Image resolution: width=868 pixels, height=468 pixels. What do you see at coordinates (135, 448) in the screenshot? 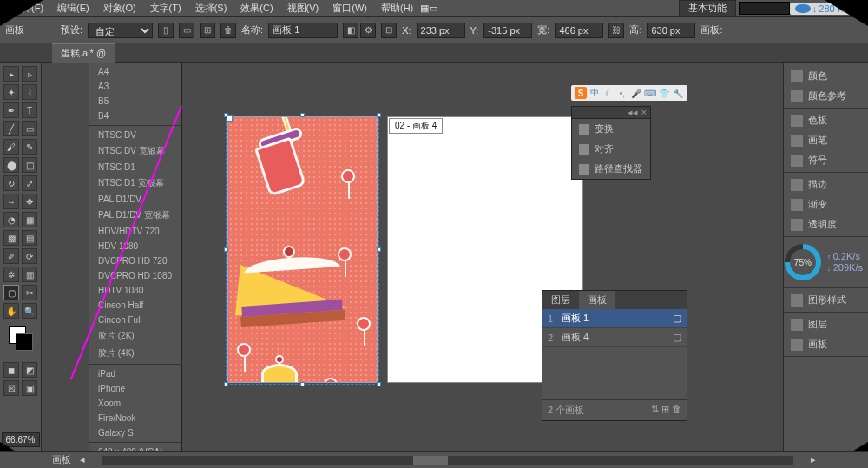
I see `preset-option: 640 x 480 (VGA)` at bounding box center [135, 448].